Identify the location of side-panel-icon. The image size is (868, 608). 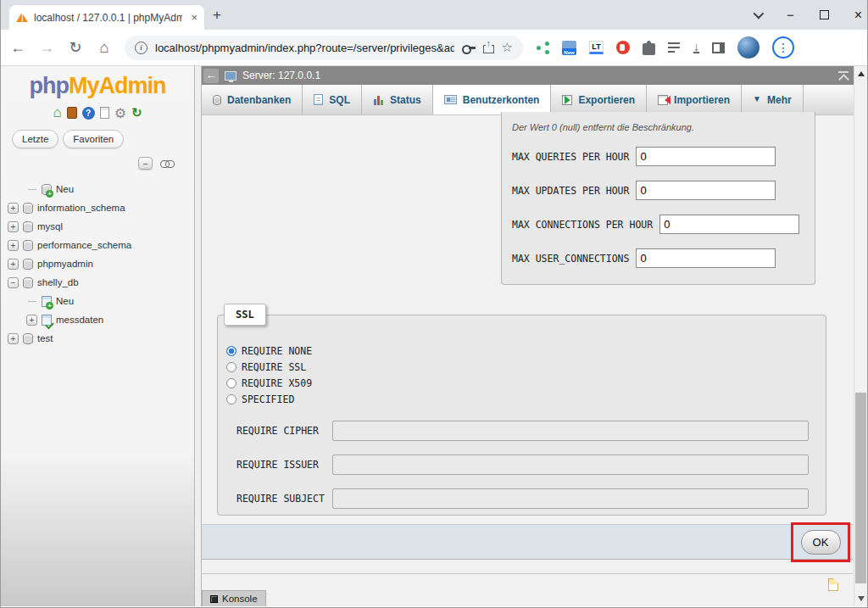
(719, 47).